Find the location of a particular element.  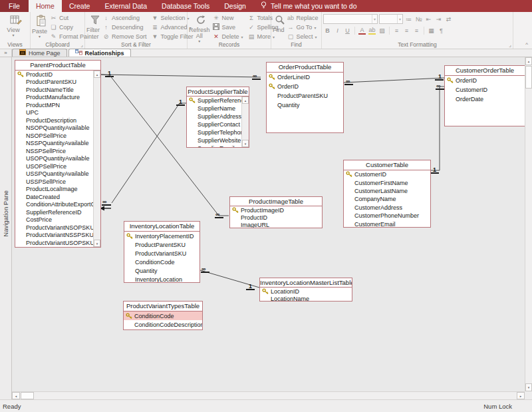

italic-button: I is located at coordinates (338, 31).